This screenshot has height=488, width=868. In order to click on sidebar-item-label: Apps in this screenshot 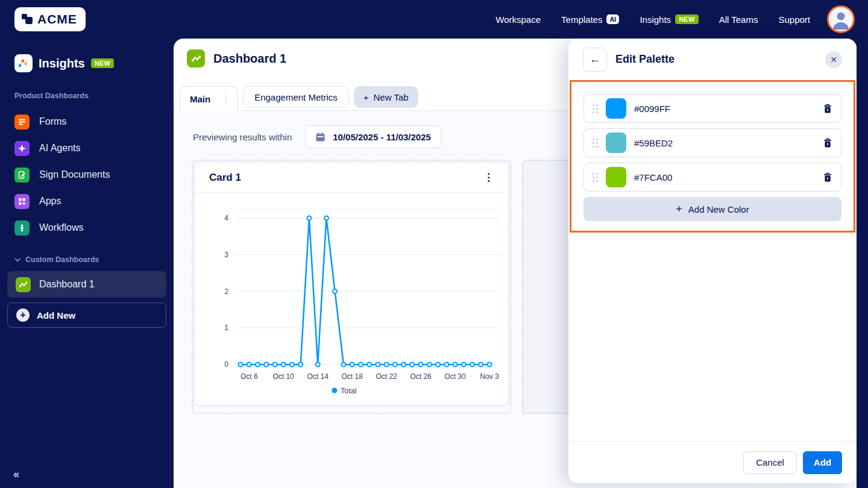, I will do `click(50, 201)`.